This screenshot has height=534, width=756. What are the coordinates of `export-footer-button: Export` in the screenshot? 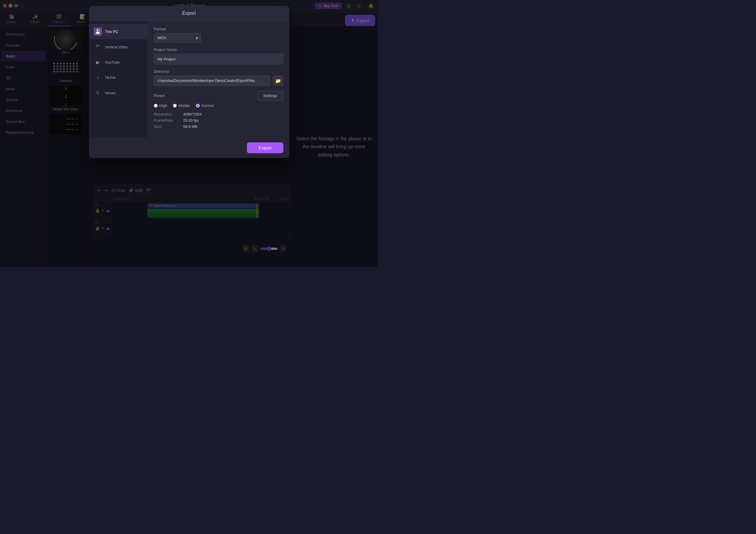 It's located at (265, 148).